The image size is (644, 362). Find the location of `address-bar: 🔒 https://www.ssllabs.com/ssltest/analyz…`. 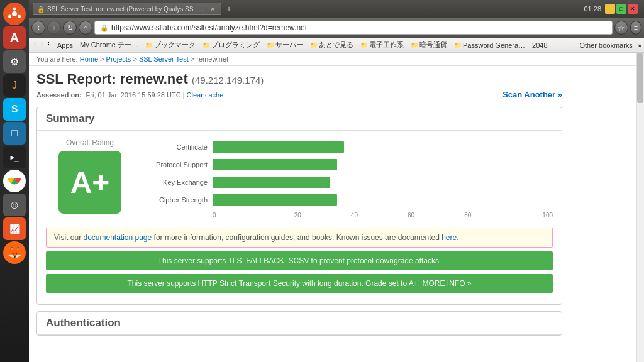

address-bar: 🔒 https://www.ssllabs.com/ssltest/analyz… is located at coordinates (353, 28).